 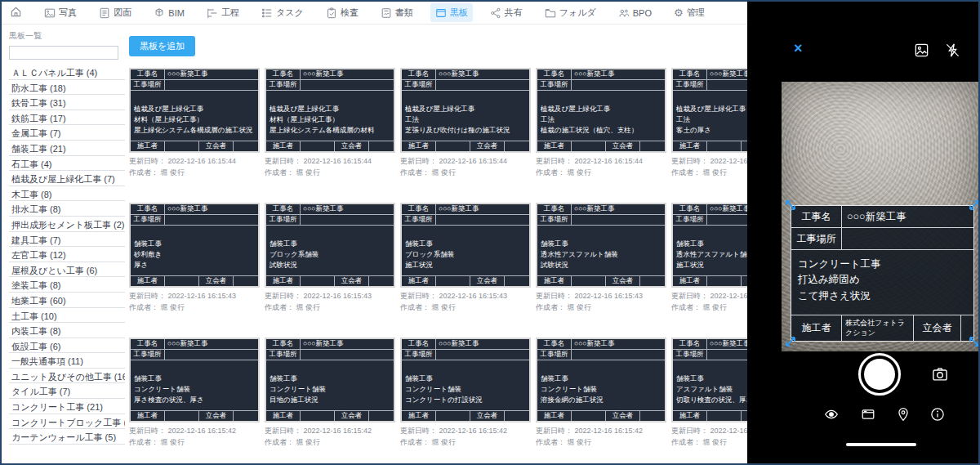 I want to click on camera-flip-icon, so click(x=940, y=376).